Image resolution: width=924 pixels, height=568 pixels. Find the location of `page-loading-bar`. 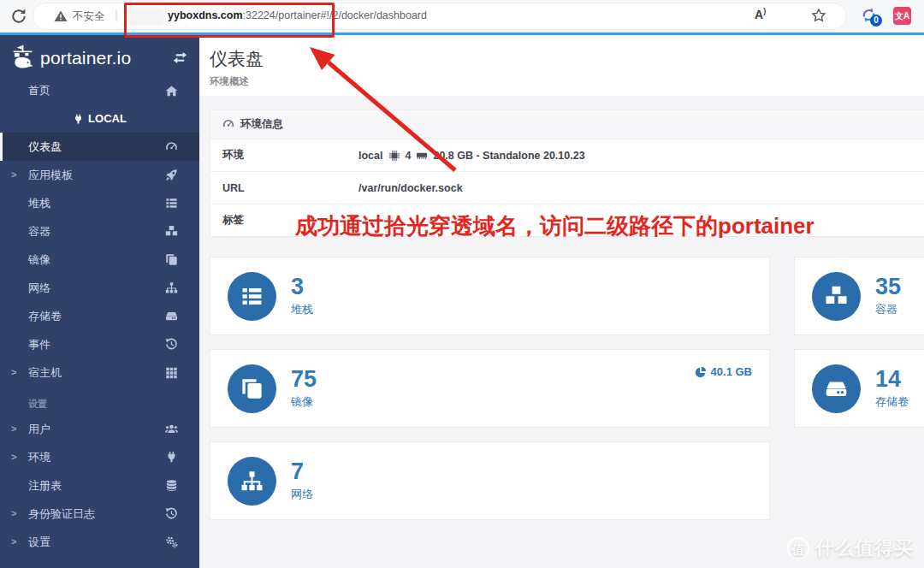

page-loading-bar is located at coordinates (462, 34).